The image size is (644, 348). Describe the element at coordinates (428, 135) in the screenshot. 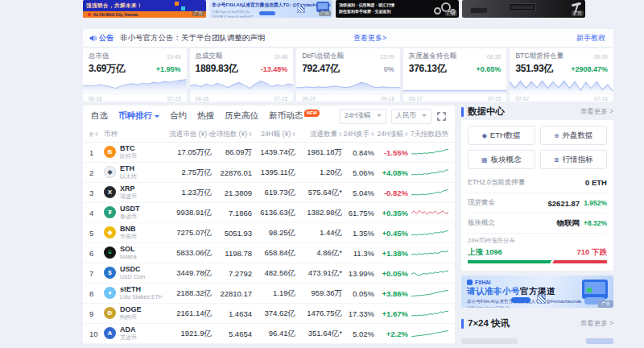

I see `column-header: 7天指数趋势` at that location.